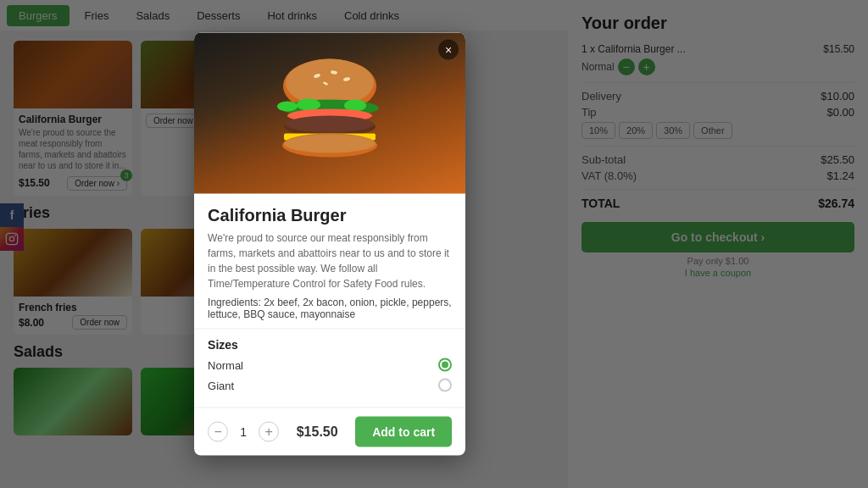 The width and height of the screenshot is (868, 488). What do you see at coordinates (403, 432) in the screenshot?
I see `add-to-cart-btn: Add to cart` at bounding box center [403, 432].